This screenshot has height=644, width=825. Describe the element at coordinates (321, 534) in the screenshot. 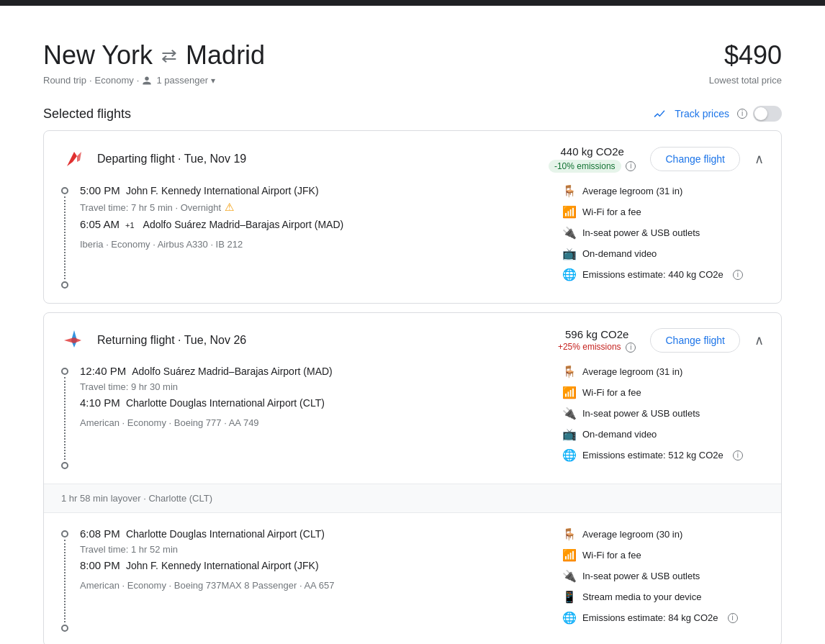

I see `leg2-departure-time-row: 6:08 PM Charlotte Douglas International …` at that location.